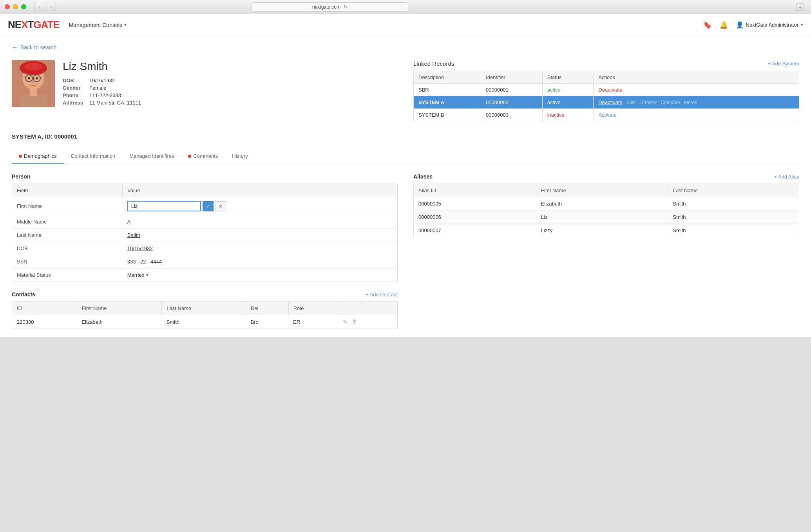 The width and height of the screenshot is (811, 532). Describe the element at coordinates (423, 177) in the screenshot. I see `aliases-section-title: Aliases` at that location.